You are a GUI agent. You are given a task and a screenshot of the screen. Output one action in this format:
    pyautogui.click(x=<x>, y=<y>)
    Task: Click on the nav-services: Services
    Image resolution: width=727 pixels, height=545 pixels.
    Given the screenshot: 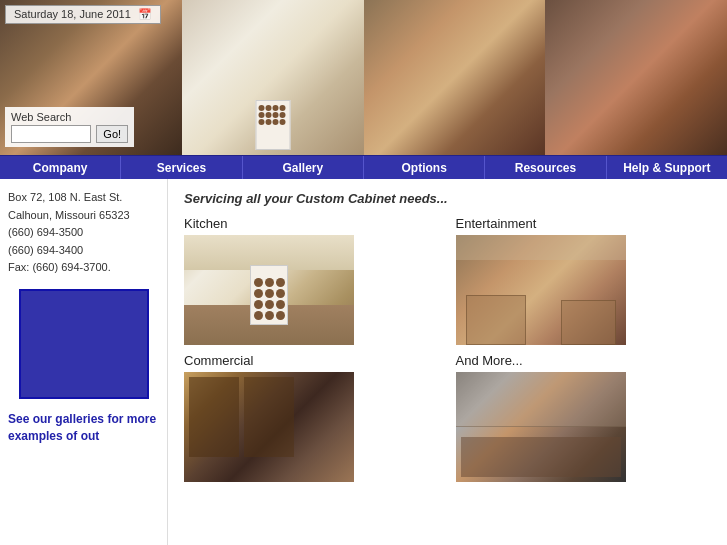 What is the action you would take?
    pyautogui.click(x=182, y=168)
    